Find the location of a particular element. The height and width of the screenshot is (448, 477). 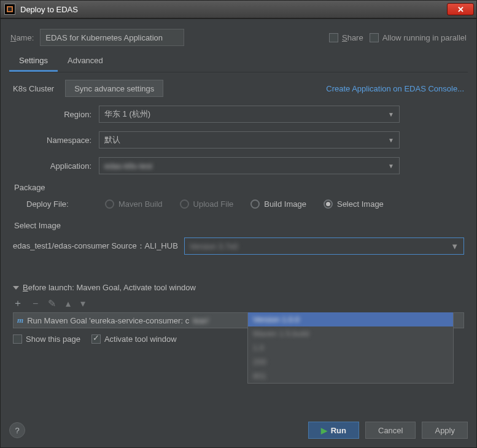

tab-advanced: Advanced is located at coordinates (85, 61).